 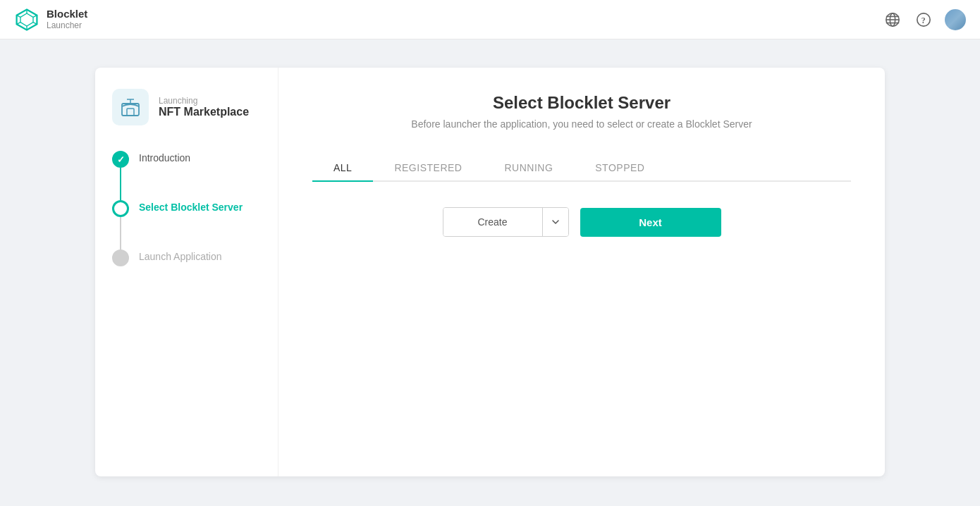 I want to click on content-title: Select Blocklet Server, so click(x=582, y=103).